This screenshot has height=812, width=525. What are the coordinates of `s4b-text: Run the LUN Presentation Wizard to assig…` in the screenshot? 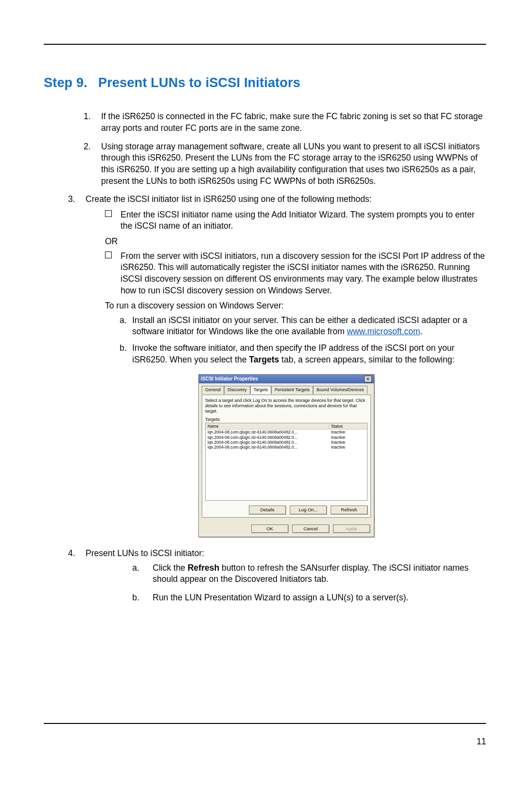 It's located at (280, 597).